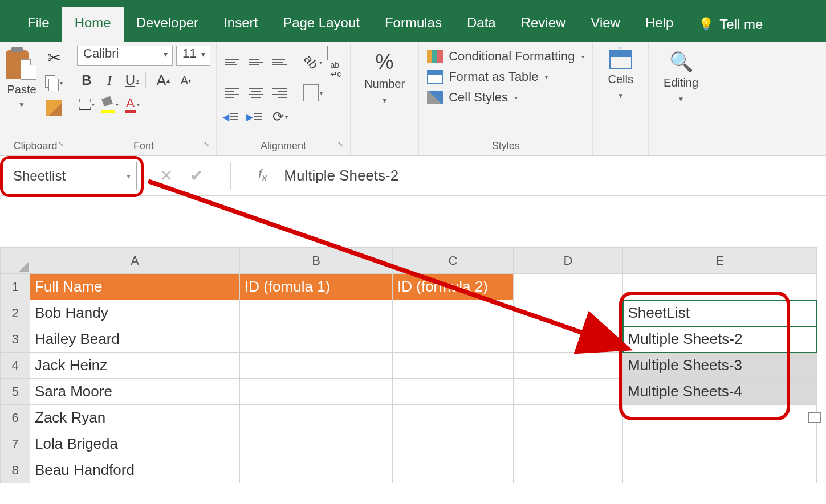  Describe the element at coordinates (720, 392) in the screenshot. I see `cell-e5: Multiple Sheets-4` at that location.